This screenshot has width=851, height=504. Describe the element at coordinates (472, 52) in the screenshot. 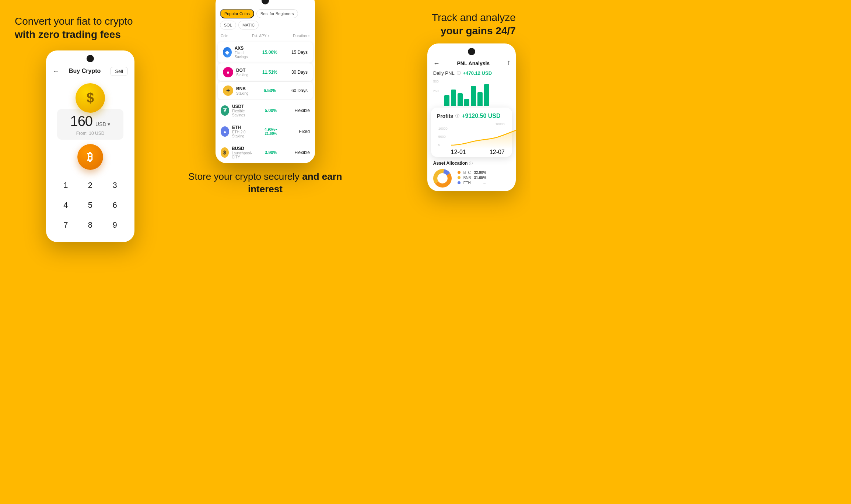

I see `phone-notch-right` at that location.